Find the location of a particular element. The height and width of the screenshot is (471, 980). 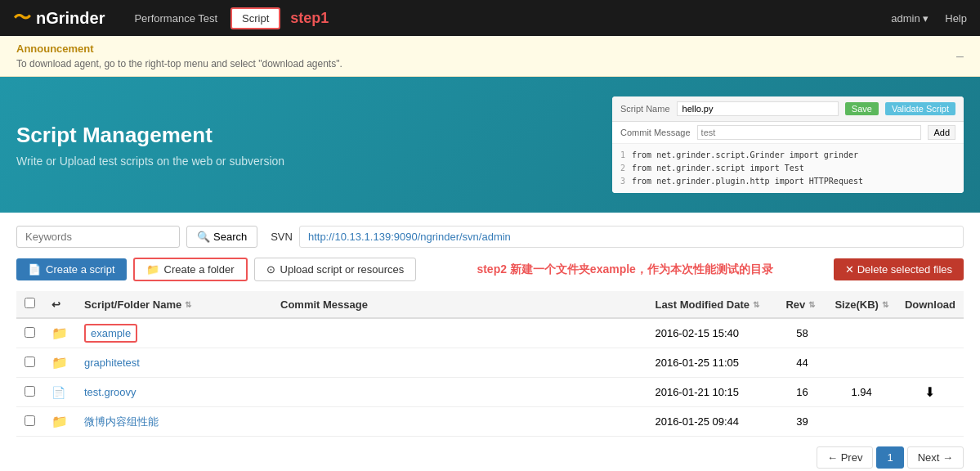

th-name: Script/Folder Name ⇅ is located at coordinates (174, 304).